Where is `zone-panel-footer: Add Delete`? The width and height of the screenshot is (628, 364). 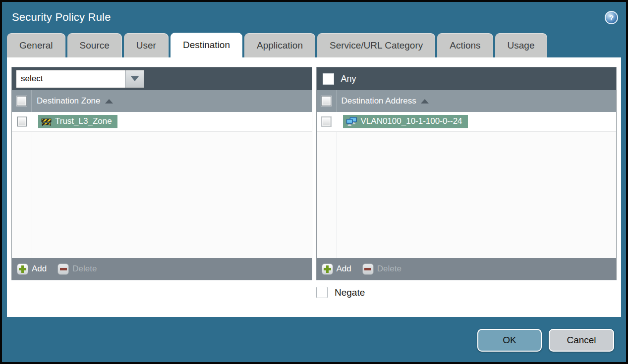
zone-panel-footer: Add Delete is located at coordinates (162, 269).